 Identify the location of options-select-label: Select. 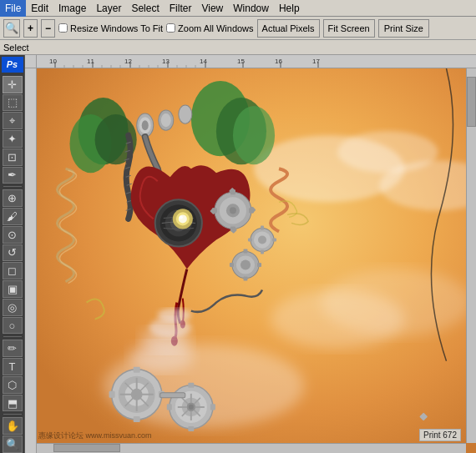
(17, 48).